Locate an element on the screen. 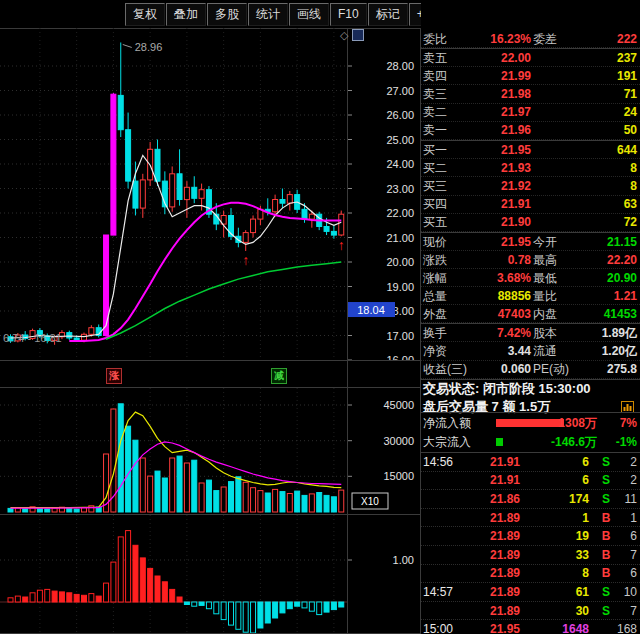 This screenshot has height=634, width=640. event-badge-0: 涨 is located at coordinates (114, 376).